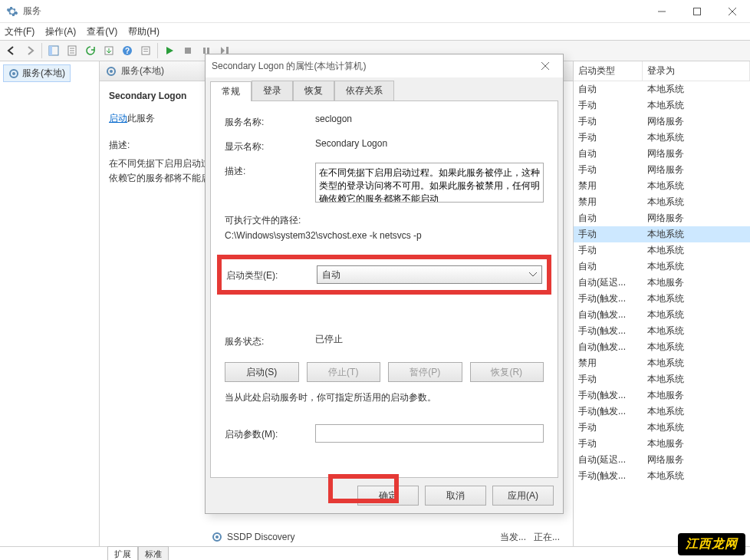 This screenshot has width=750, height=560. What do you see at coordinates (608, 71) in the screenshot?
I see `col-startup: 启动类型` at bounding box center [608, 71].